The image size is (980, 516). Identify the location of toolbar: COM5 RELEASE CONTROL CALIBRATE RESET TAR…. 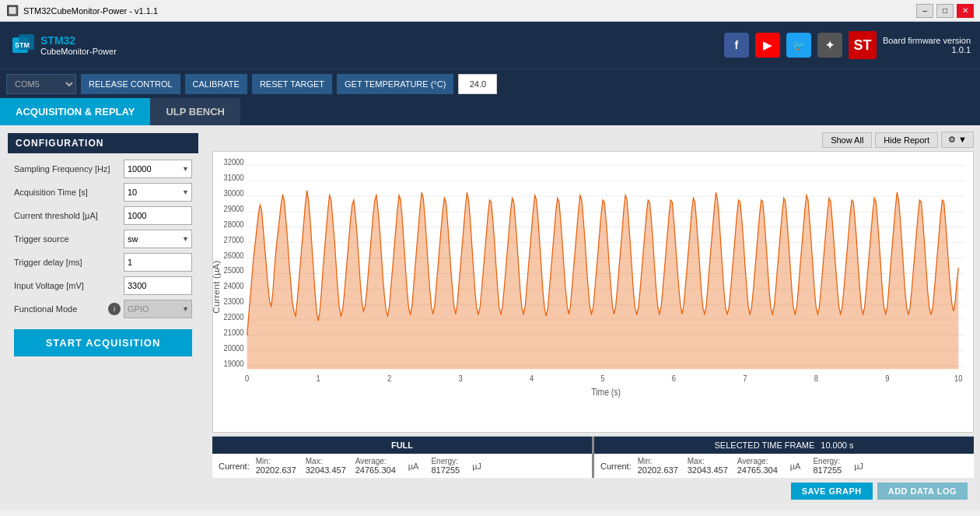
(490, 83).